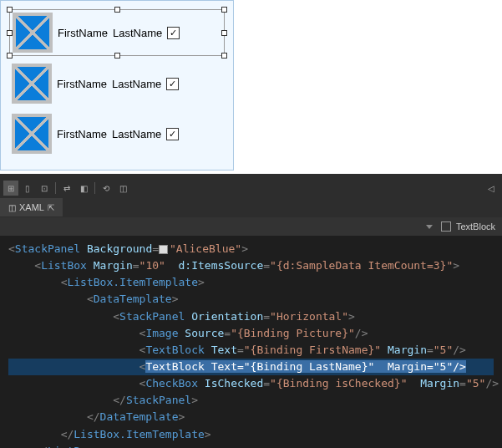 The height and width of the screenshot is (448, 502). What do you see at coordinates (106, 188) in the screenshot?
I see `refresh-icon: ⟲` at bounding box center [106, 188].